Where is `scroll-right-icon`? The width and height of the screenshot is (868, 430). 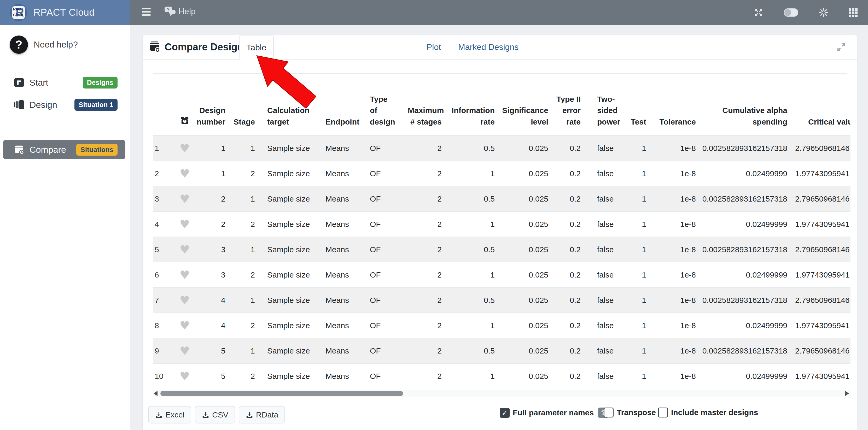
scroll-right-icon is located at coordinates (847, 393).